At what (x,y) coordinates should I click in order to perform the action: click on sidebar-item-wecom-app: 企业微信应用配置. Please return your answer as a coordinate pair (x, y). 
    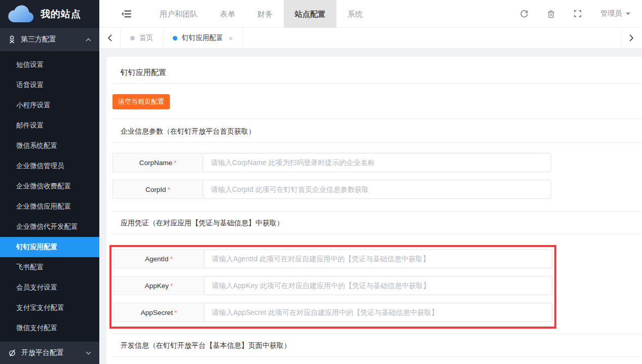
    Looking at the image, I should click on (50, 207).